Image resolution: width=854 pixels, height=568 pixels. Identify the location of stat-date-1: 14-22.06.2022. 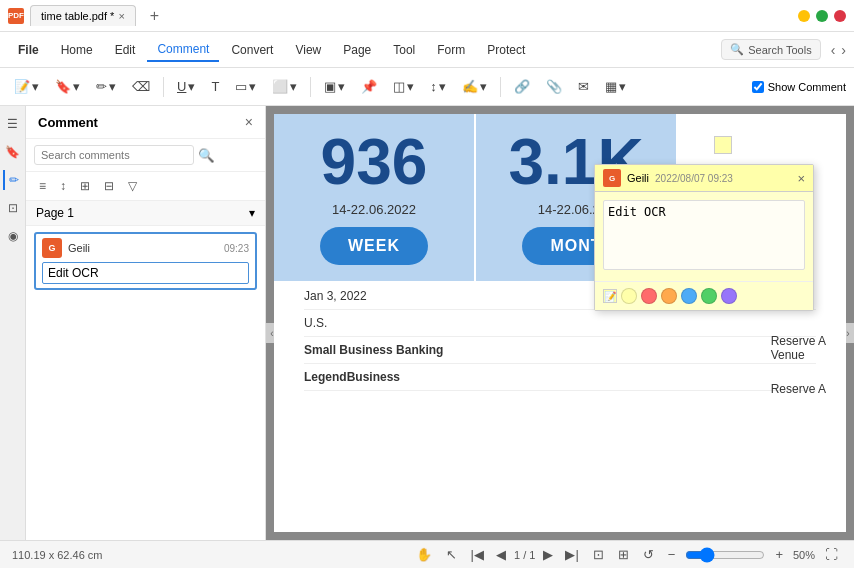
(374, 210).